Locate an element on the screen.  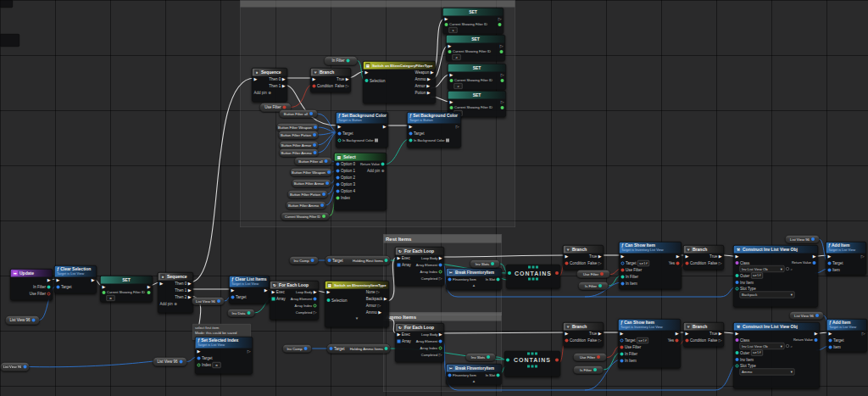
node-add-item-ammo: ƒ Add ItemTarget is List View ▶▷ Target … is located at coordinates (847, 336).